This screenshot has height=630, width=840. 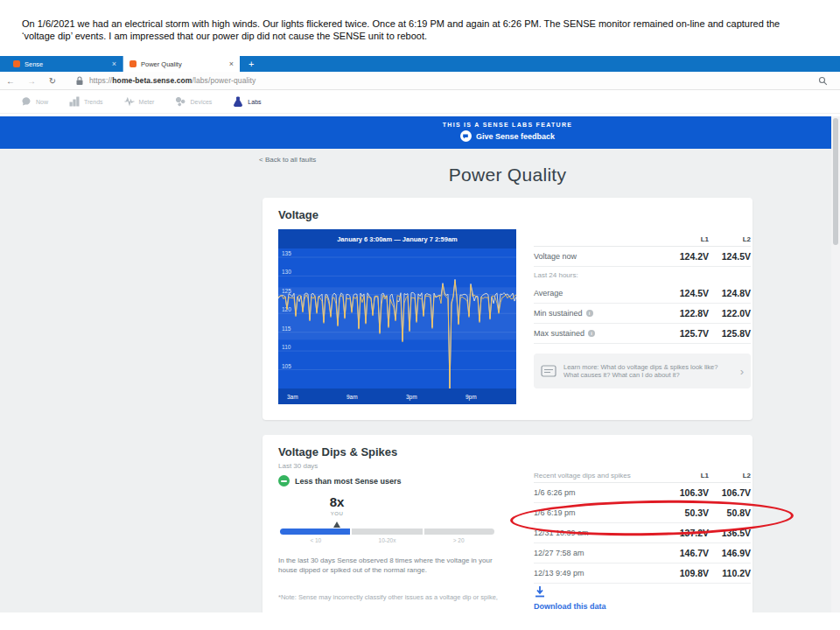 What do you see at coordinates (32, 80) in the screenshot?
I see `forward-icon: →` at bounding box center [32, 80].